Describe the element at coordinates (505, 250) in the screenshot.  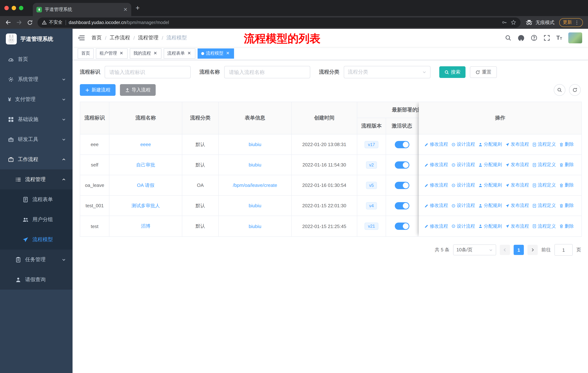
I see `prev-page-button` at that location.